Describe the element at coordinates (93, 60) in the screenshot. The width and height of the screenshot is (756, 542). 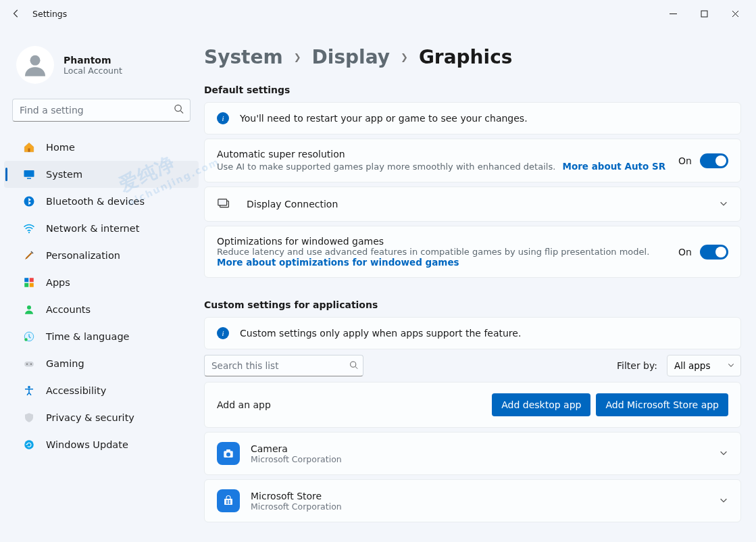
I see `profile-name: Phantom` at that location.